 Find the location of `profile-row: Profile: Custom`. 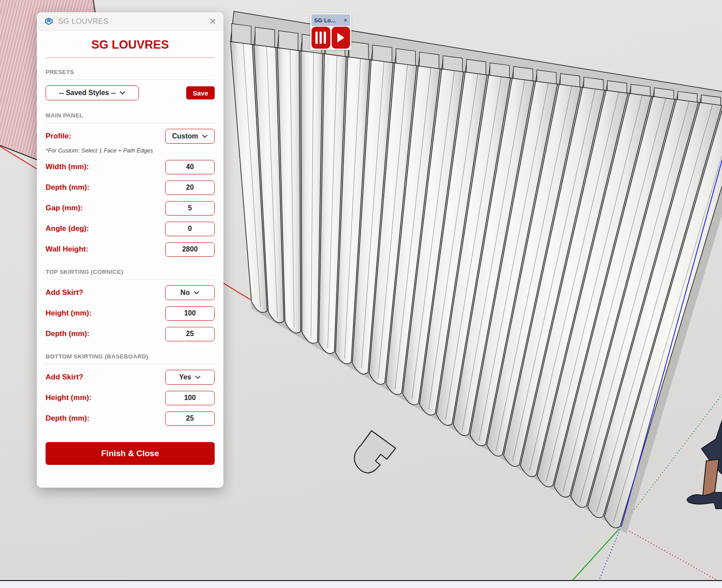

profile-row: Profile: Custom is located at coordinates (130, 136).